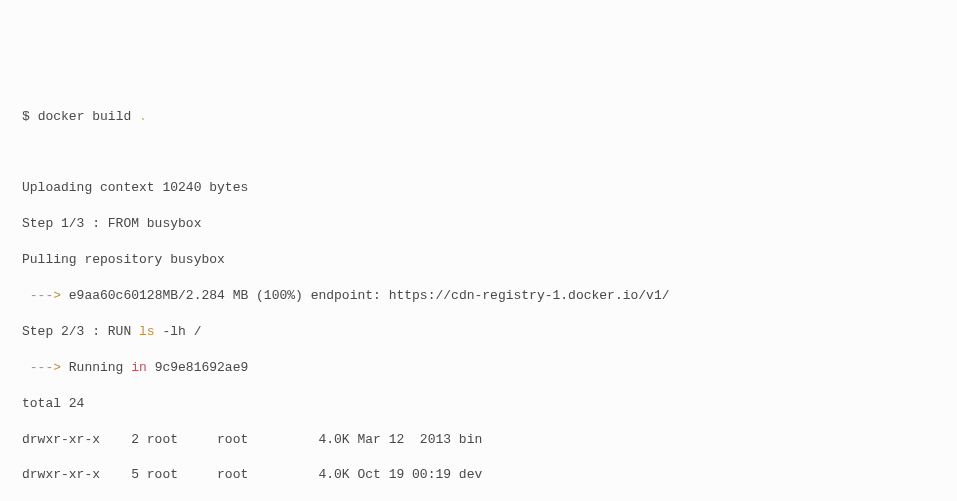 This screenshot has width=957, height=501. I want to click on fs-row: drwxr-xr-x 2 root root 4.0K Mar 12 2013 …, so click(478, 440).